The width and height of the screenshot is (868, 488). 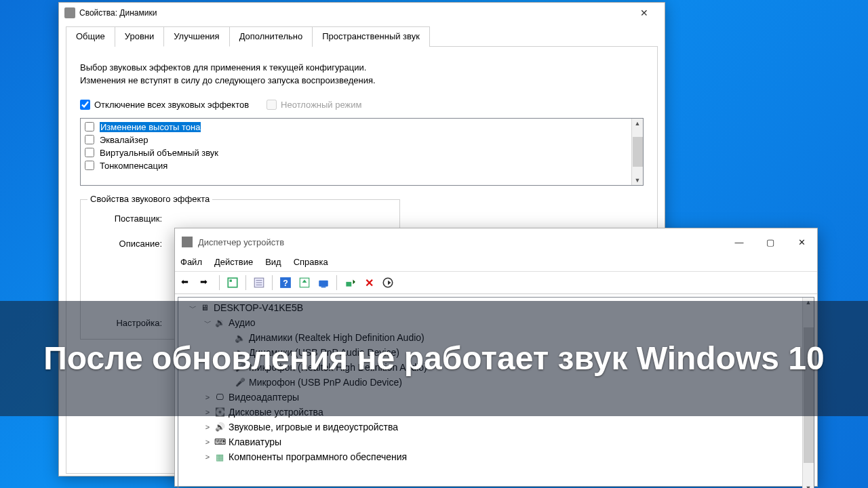 I want to click on show-hidden-button, so click(x=233, y=283).